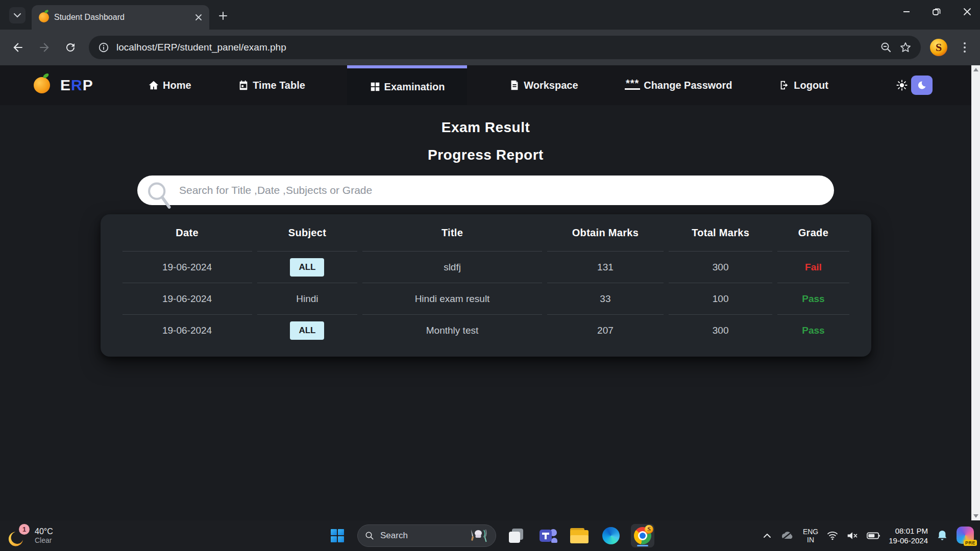 This screenshot has height=551, width=980. I want to click on cell-subject: Hindi, so click(307, 298).